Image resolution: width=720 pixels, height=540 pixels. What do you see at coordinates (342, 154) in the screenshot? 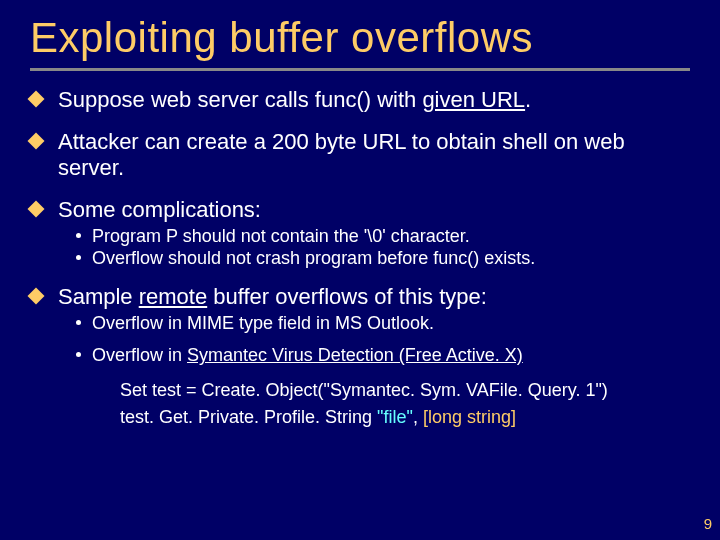
I see `bullet-text: Attacker can create a 200 byte URL to ob…` at bounding box center [342, 154].